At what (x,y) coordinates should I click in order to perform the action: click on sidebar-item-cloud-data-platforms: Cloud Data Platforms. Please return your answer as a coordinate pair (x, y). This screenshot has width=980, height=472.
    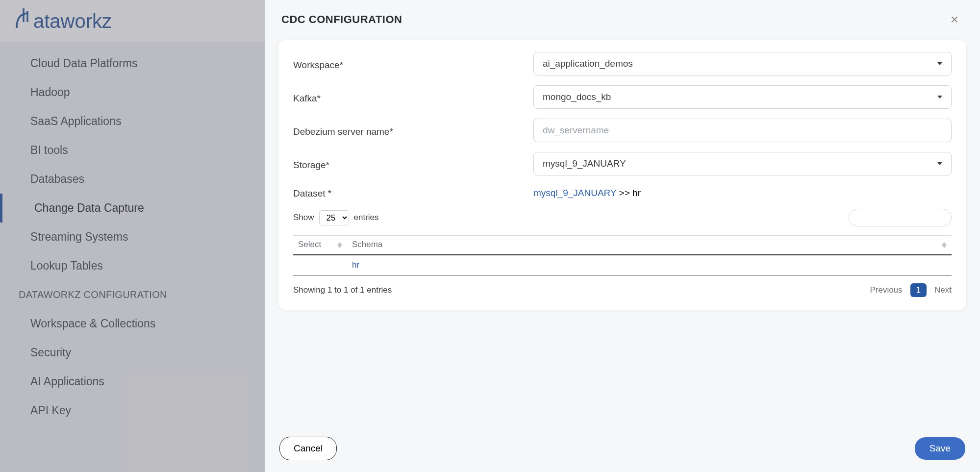
    Looking at the image, I should click on (132, 64).